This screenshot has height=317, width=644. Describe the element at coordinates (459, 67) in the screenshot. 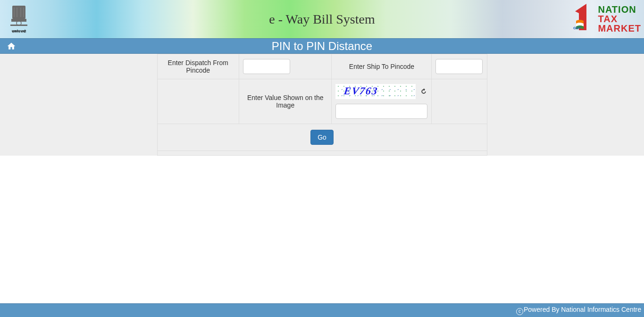

I see `shipto-pincode-input` at that location.